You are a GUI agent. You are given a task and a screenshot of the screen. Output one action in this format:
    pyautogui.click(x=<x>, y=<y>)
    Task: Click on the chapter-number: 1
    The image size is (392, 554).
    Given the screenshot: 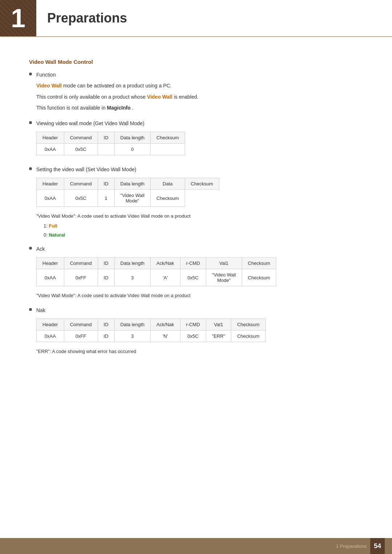 What is the action you would take?
    pyautogui.click(x=18, y=18)
    